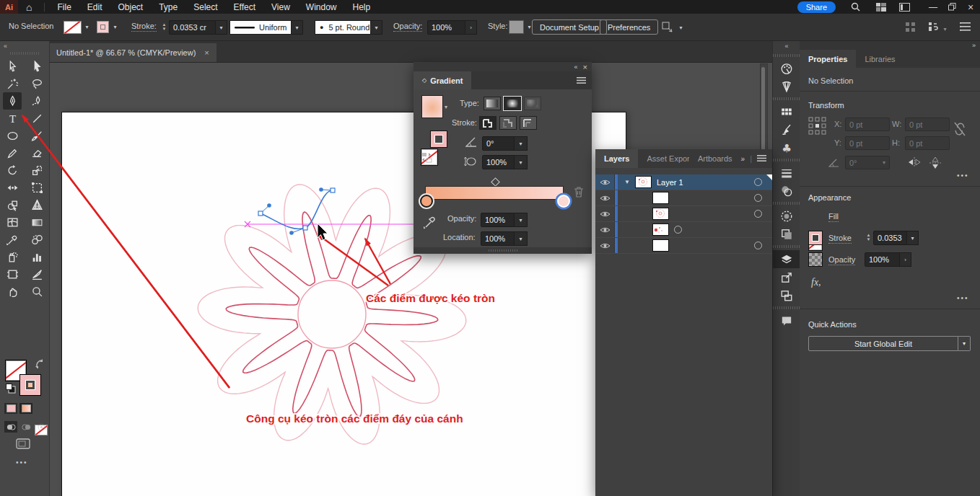  What do you see at coordinates (911, 27) in the screenshot?
I see `touch-workspace-icon` at bounding box center [911, 27].